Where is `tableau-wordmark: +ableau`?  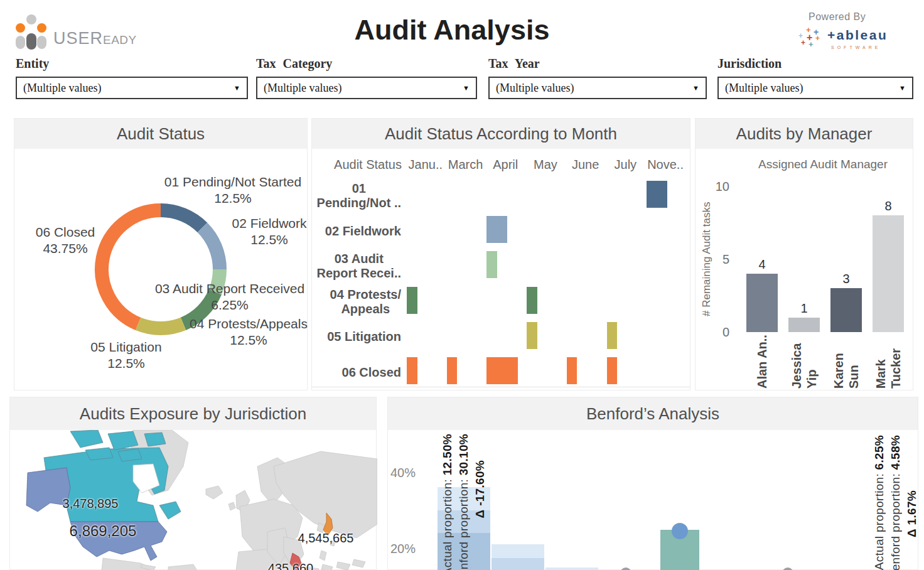 tableau-wordmark: +ableau is located at coordinates (857, 35).